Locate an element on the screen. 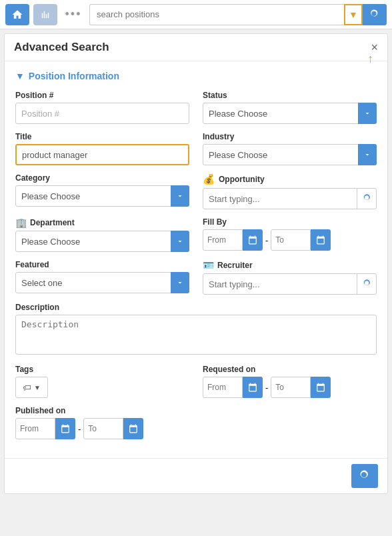  requested-on-label: Requested on is located at coordinates (289, 369).